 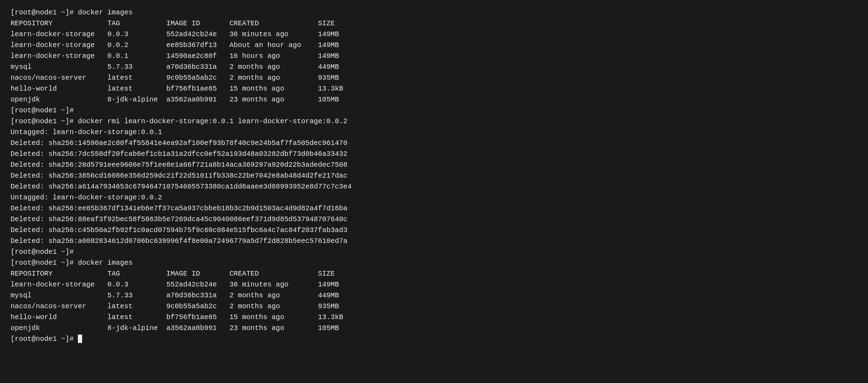 What do you see at coordinates (44, 339) in the screenshot?
I see `prompt-text: [root@node1 ~]#` at bounding box center [44, 339].